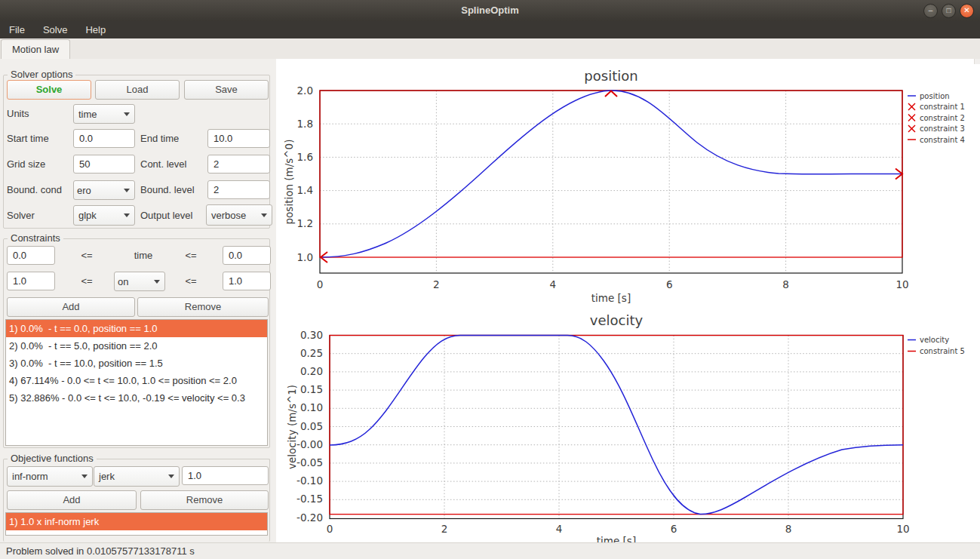 The height and width of the screenshot is (559, 980). Describe the element at coordinates (305, 257) in the screenshot. I see `svg-text: 1.0` at that location.